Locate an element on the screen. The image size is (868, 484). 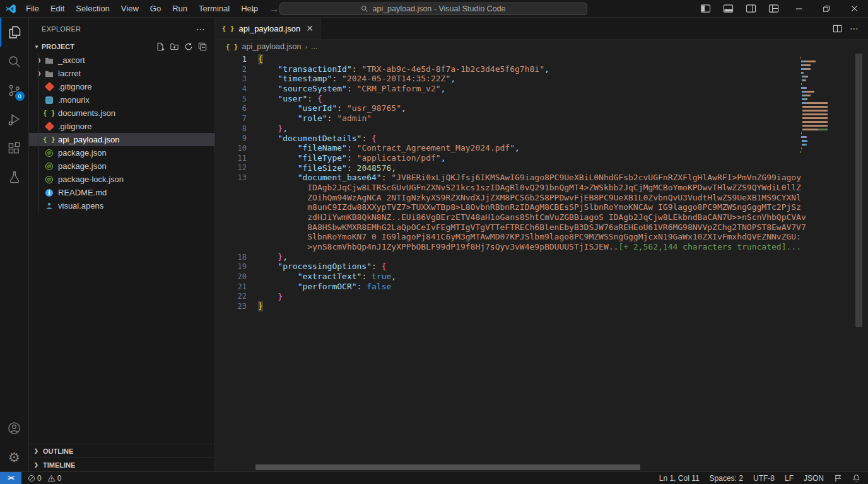
code-row: 12 "fileSize": 2048576, is located at coordinates (541, 168).